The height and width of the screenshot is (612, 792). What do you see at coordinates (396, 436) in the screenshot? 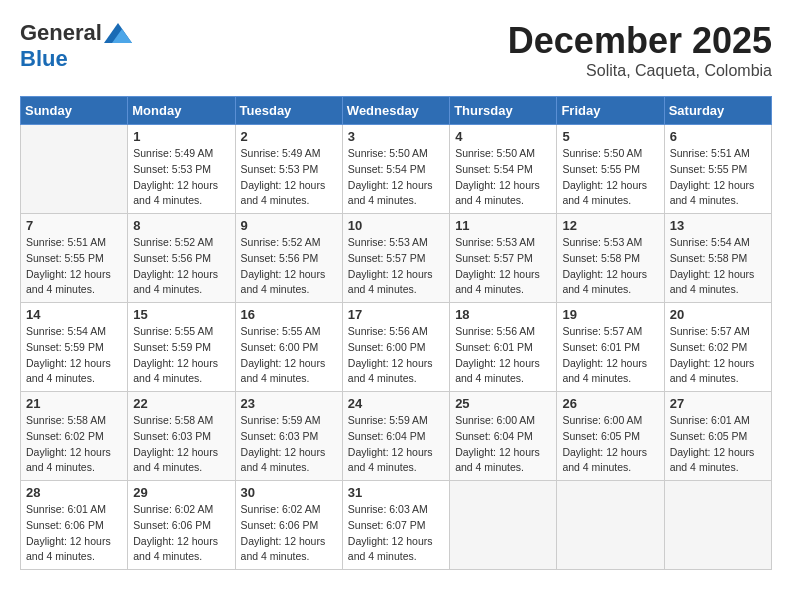
I see `calendar-week-row: 21Sunrise: 5:58 AM Sunset: 6:02 PM Dayli…` at bounding box center [396, 436].